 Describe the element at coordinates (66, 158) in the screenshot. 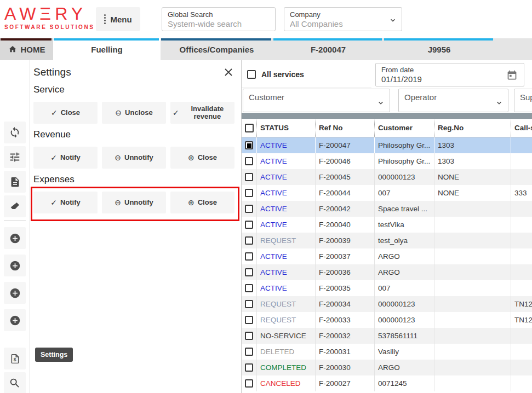

I see `revenue-notify-button: ✓Notify` at that location.